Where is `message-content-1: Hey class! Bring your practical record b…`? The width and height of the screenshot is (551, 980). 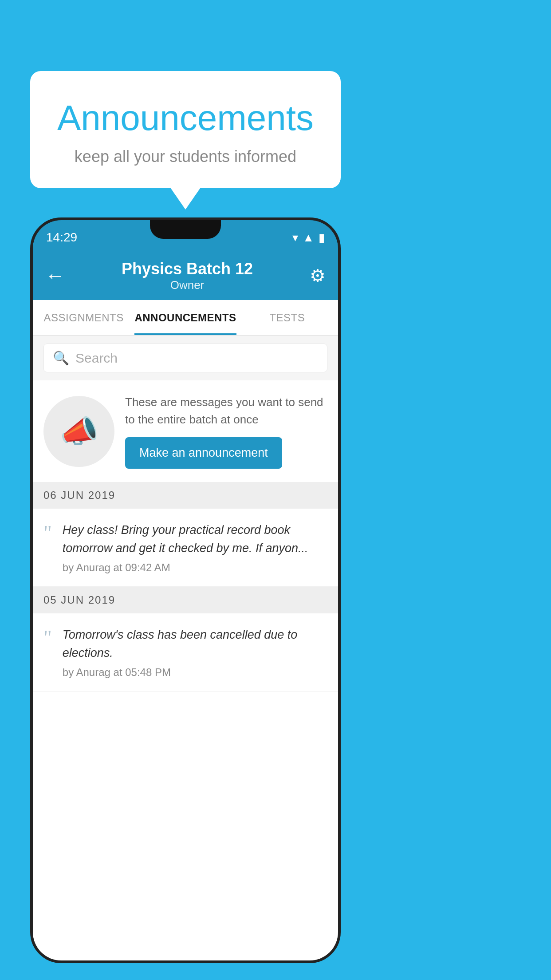
message-content-1: Hey class! Bring your practical record b… is located at coordinates (195, 548).